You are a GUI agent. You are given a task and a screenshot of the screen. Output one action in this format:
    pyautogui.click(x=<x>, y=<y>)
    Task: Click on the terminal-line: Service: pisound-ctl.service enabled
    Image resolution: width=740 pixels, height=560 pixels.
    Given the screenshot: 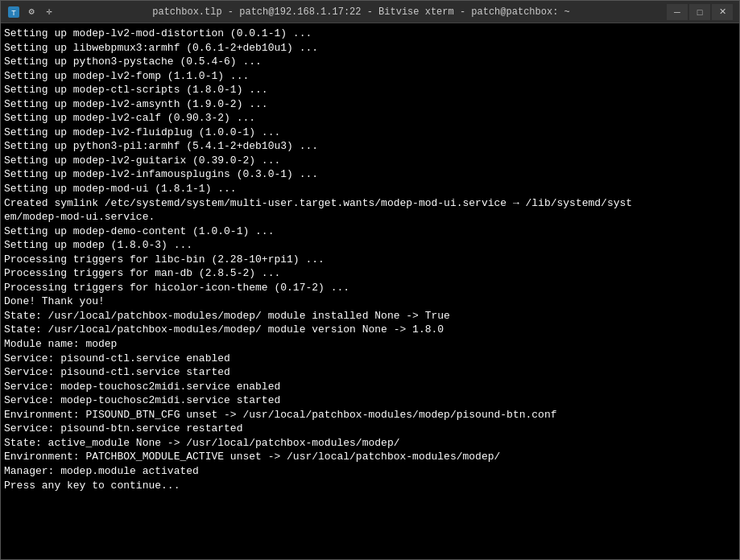 What is the action you would take?
    pyautogui.click(x=370, y=359)
    